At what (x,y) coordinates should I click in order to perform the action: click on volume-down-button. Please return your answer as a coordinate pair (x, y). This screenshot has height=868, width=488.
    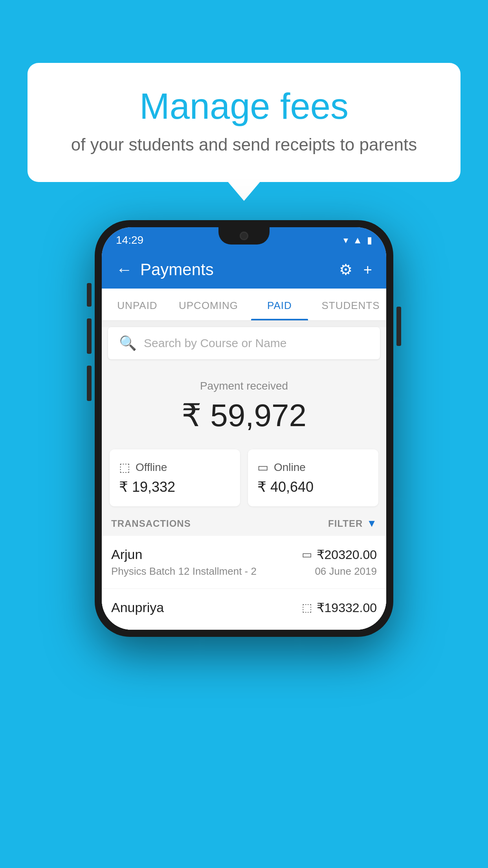
    Looking at the image, I should click on (89, 383).